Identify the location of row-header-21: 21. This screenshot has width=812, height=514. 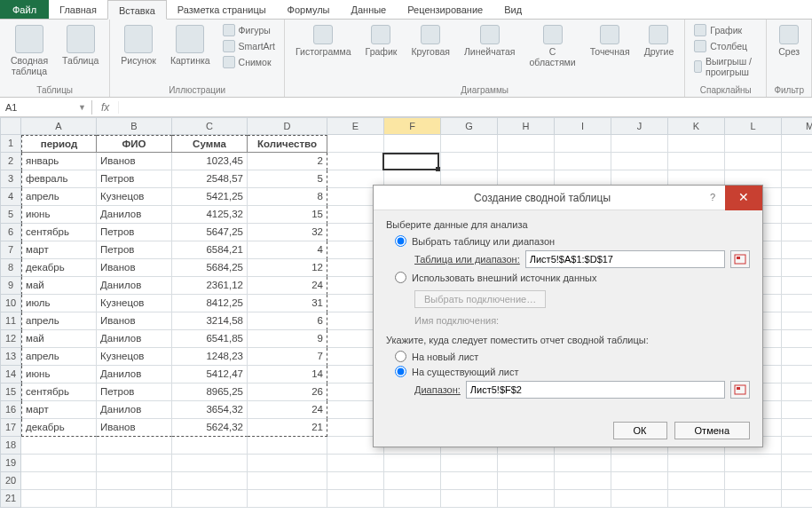
(11, 499).